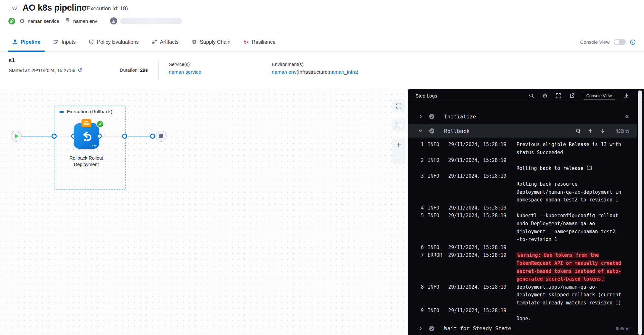 This screenshot has height=335, width=644. What do you see at coordinates (524, 328) in the screenshot?
I see `step-name: Wait for Steady State` at bounding box center [524, 328].